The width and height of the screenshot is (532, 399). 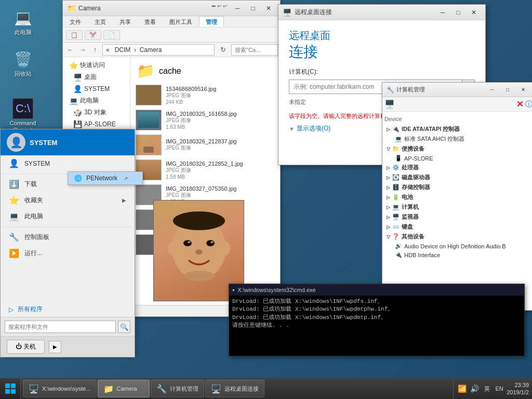 What do you see at coordinates (211, 22) in the screenshot?
I see `tab-manage: 管理` at bounding box center [211, 22].